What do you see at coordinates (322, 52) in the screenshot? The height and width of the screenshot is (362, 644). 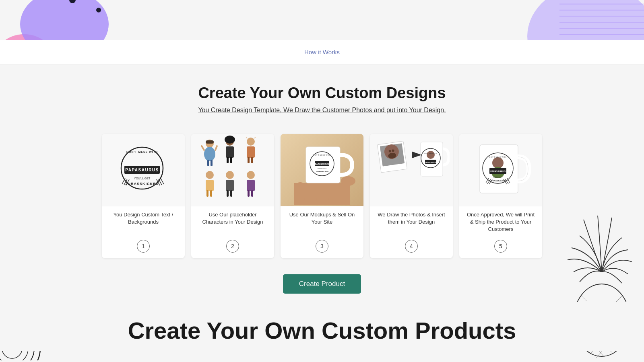 I see `how-it-works-link: How it Works` at bounding box center [322, 52].